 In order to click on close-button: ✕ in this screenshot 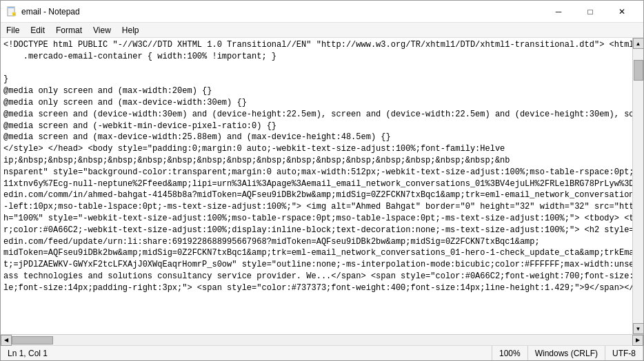, I will do `click(622, 12)`.